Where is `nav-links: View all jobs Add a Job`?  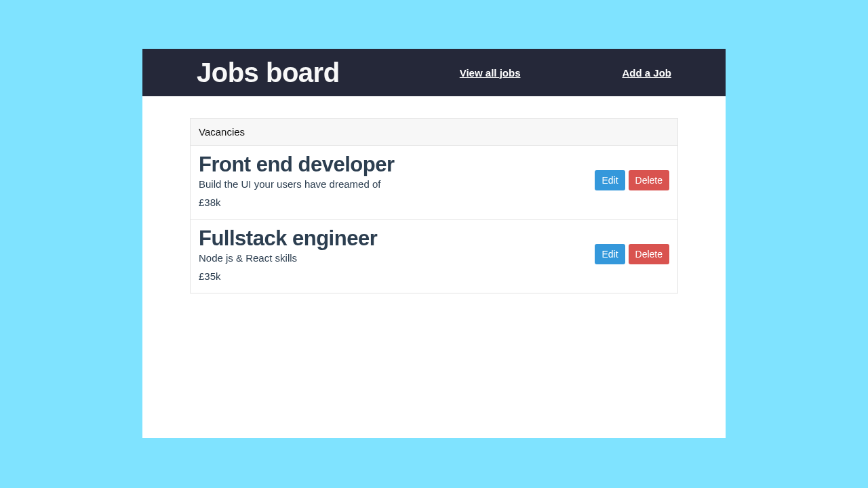
nav-links: View all jobs Add a Job is located at coordinates (566, 73).